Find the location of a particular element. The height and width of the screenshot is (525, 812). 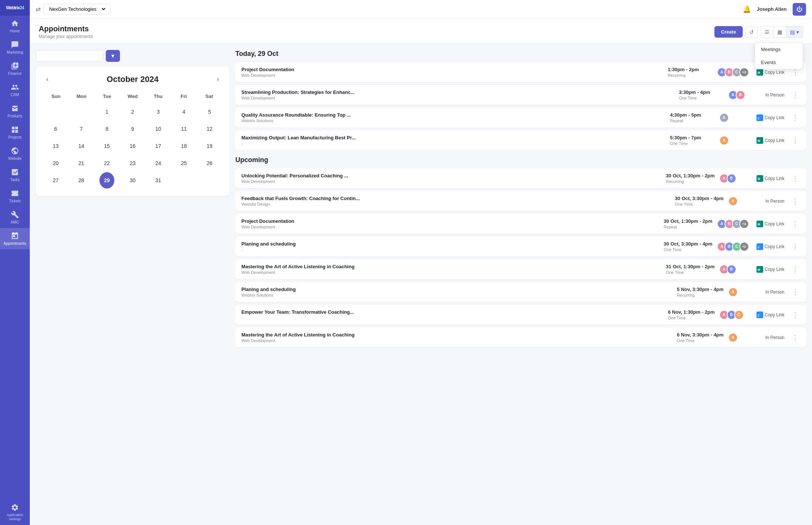

cal-day-11: 11 is located at coordinates (184, 129).